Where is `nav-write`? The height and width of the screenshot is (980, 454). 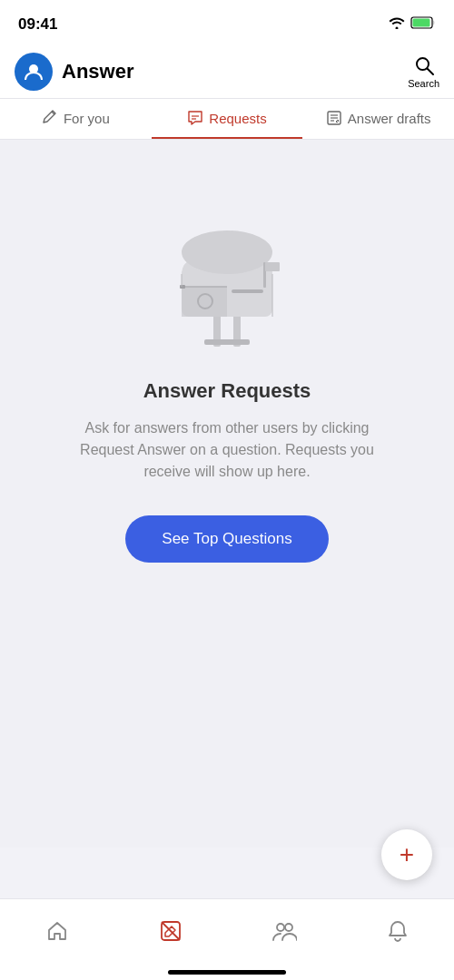
nav-write is located at coordinates (171, 931).